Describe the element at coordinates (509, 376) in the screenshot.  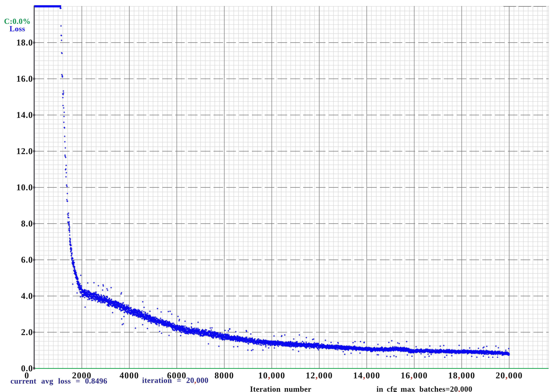
I see `x-tick-label: 20,000` at that location.